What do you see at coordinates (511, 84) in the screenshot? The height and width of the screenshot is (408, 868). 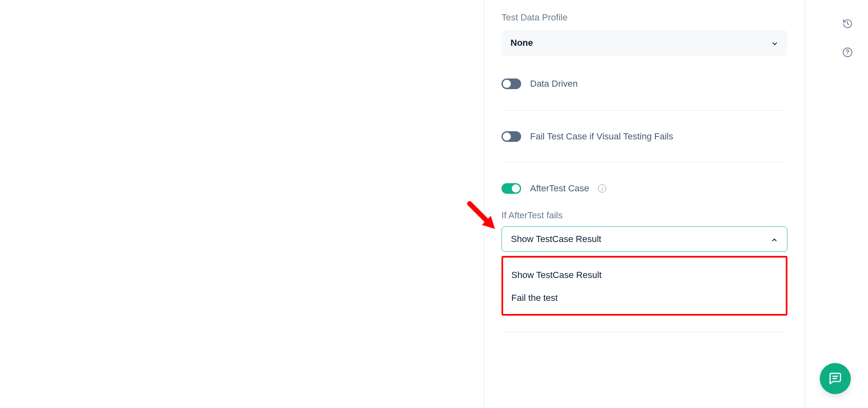 I see `data-driven-toggle` at bounding box center [511, 84].